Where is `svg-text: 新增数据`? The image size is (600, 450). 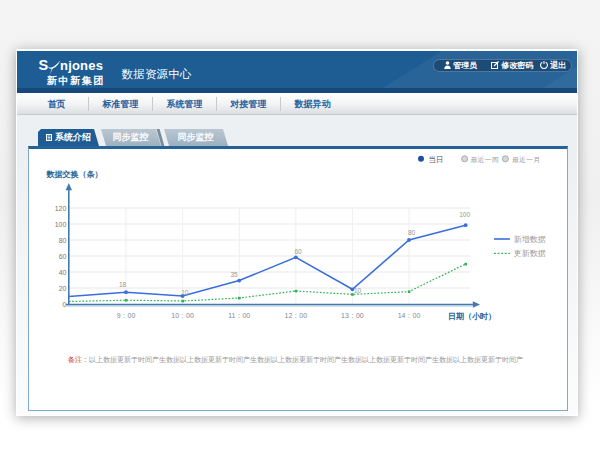
svg-text: 新增数据 is located at coordinates (530, 240).